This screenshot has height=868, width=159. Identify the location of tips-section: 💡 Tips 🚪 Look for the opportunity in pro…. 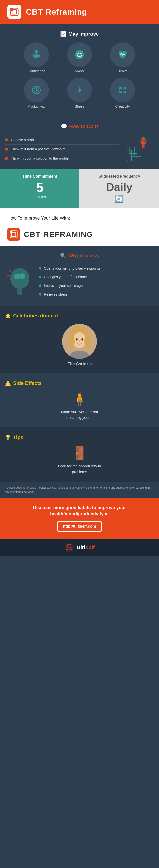
(80, 454).